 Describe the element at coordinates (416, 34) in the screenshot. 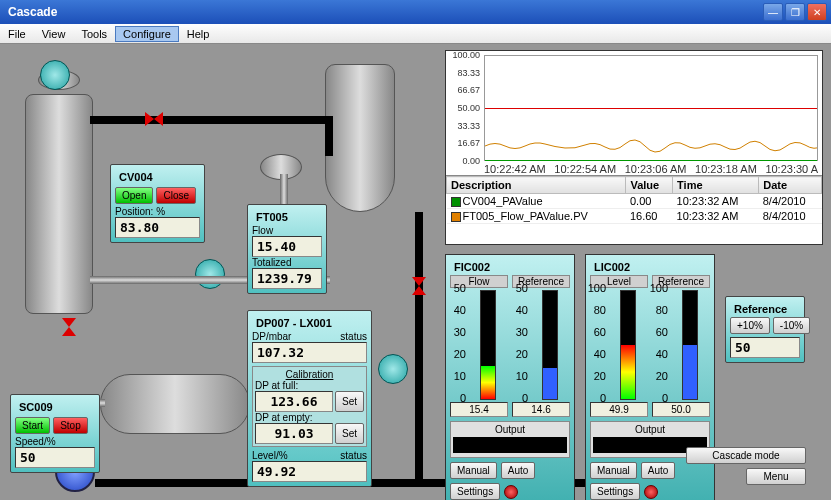

I see `menubar: File View Tools Configure Help` at that location.